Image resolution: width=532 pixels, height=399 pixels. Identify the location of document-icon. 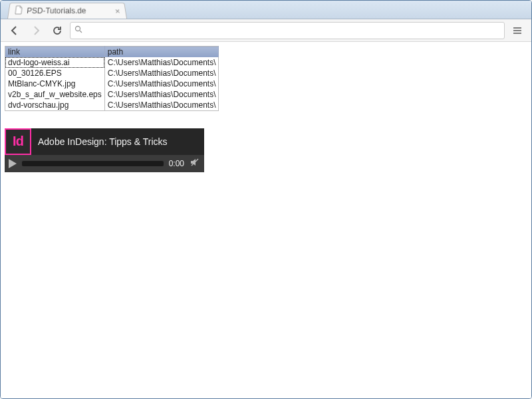
(19, 11).